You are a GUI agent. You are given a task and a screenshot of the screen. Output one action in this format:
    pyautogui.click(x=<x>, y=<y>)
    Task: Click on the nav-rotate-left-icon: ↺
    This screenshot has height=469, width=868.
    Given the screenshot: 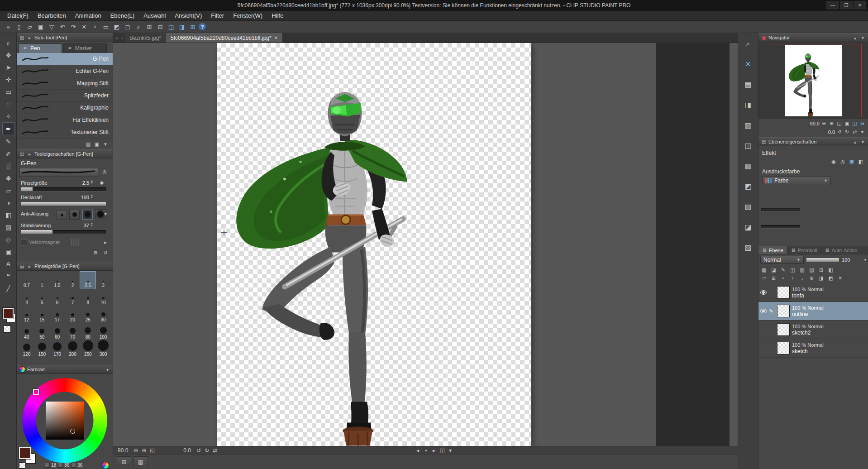 What is the action you would take?
    pyautogui.click(x=839, y=132)
    